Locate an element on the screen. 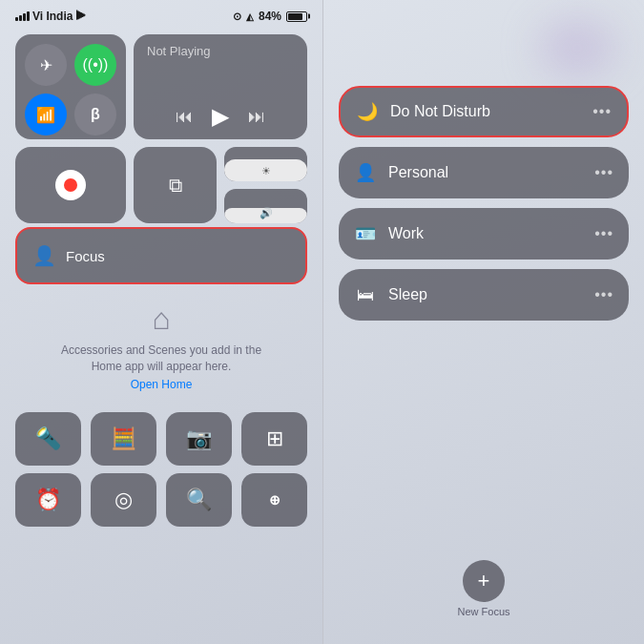 The height and width of the screenshot is (644, 644). focus-option-work: 🪪 Work ••• is located at coordinates (484, 234).